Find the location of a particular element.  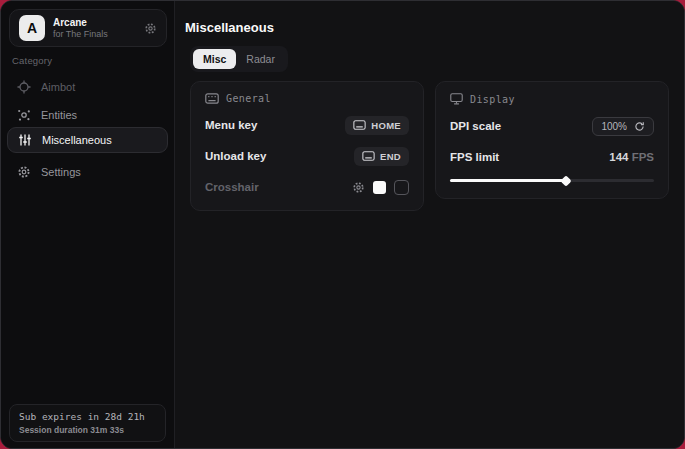

crosshair-row: Crosshair is located at coordinates (307, 187).